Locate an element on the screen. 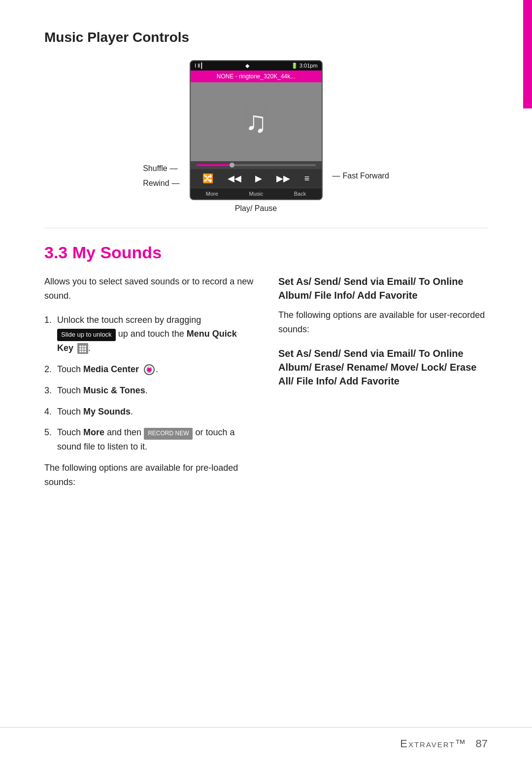 Image resolution: width=532 pixels, height=765 pixels. fast-forward-label: Fast Forward is located at coordinates (361, 176).